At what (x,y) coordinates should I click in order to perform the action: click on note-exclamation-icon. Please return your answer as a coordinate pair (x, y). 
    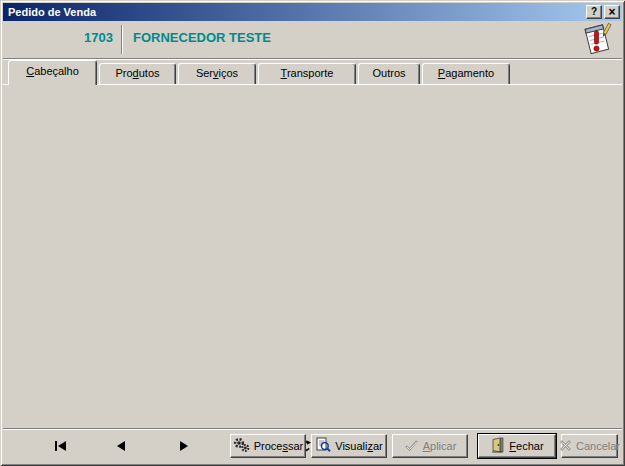
    Looking at the image, I should click on (597, 41).